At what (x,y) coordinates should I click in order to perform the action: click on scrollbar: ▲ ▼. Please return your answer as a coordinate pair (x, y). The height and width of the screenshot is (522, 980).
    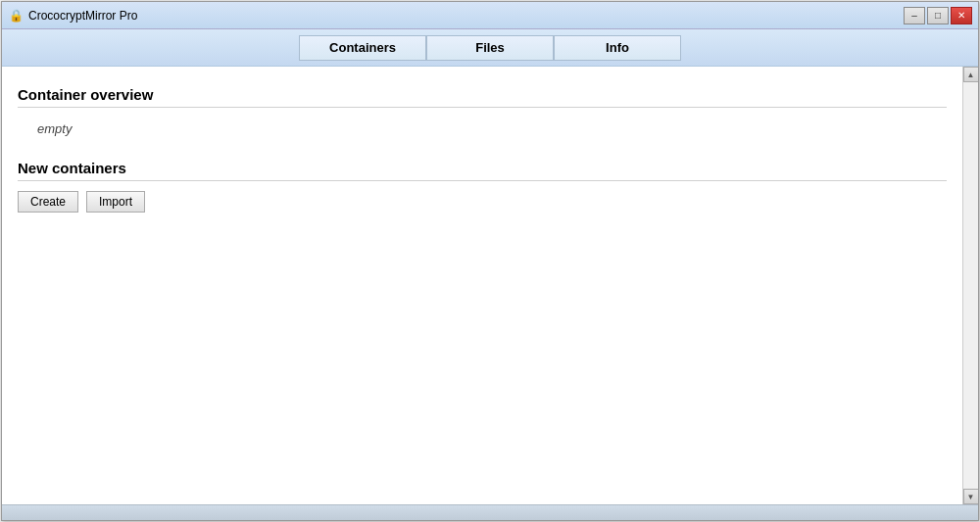
    Looking at the image, I should click on (970, 286).